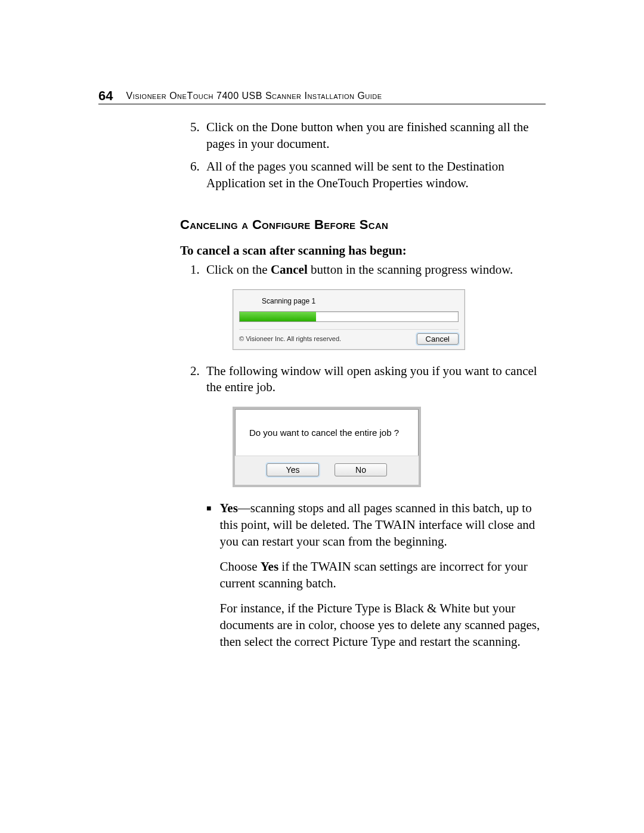  What do you see at coordinates (322, 104) in the screenshot?
I see `header-rule` at bounding box center [322, 104].